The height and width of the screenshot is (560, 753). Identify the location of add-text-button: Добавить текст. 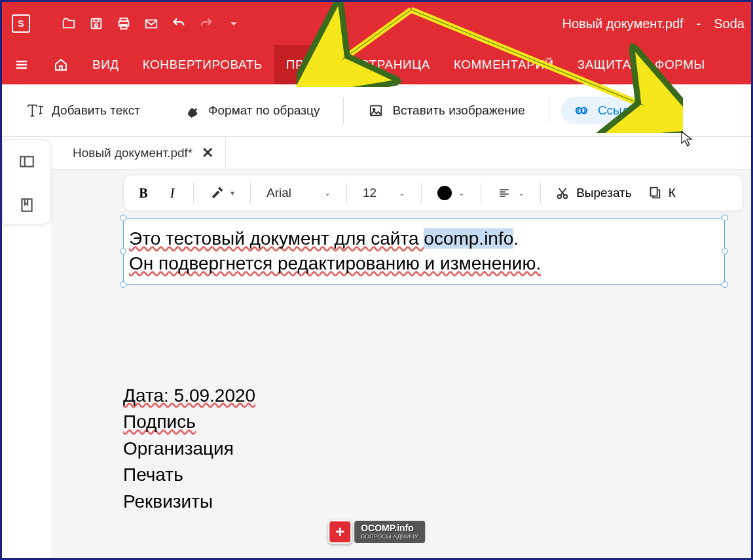
(84, 111).